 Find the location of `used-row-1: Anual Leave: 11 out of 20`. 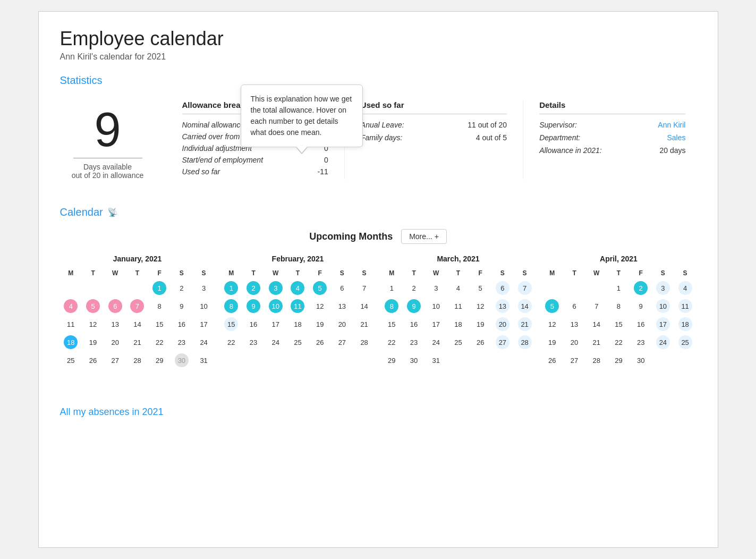

used-row-1: Anual Leave: 11 out of 20 is located at coordinates (434, 125).